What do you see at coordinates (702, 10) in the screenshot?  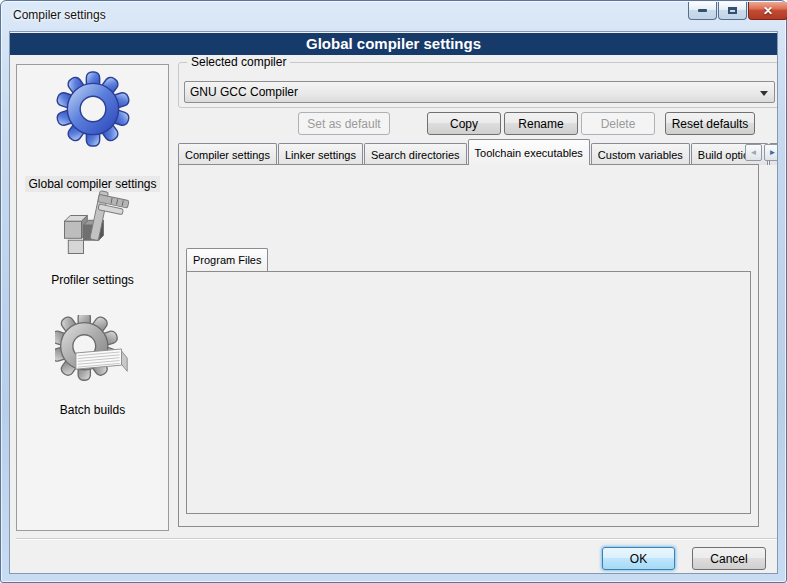 I see `minimize-icon` at bounding box center [702, 10].